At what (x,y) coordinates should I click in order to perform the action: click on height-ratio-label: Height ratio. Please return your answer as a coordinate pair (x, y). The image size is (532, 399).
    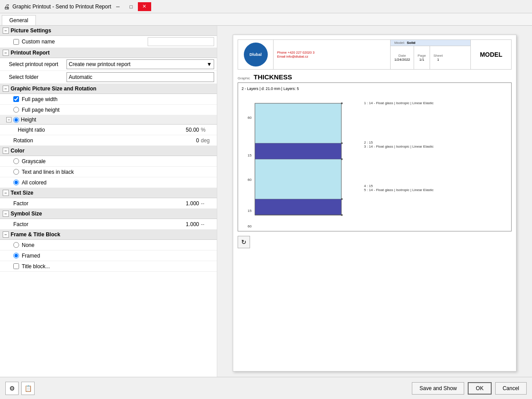
    Looking at the image, I should click on (31, 130).